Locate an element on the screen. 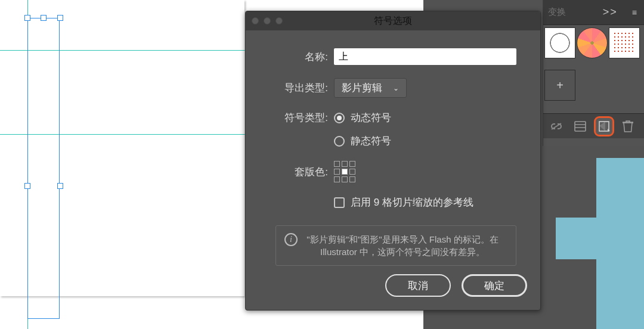  label-9slice: 启用 9 格切片缩放的参考线 is located at coordinates (412, 203).